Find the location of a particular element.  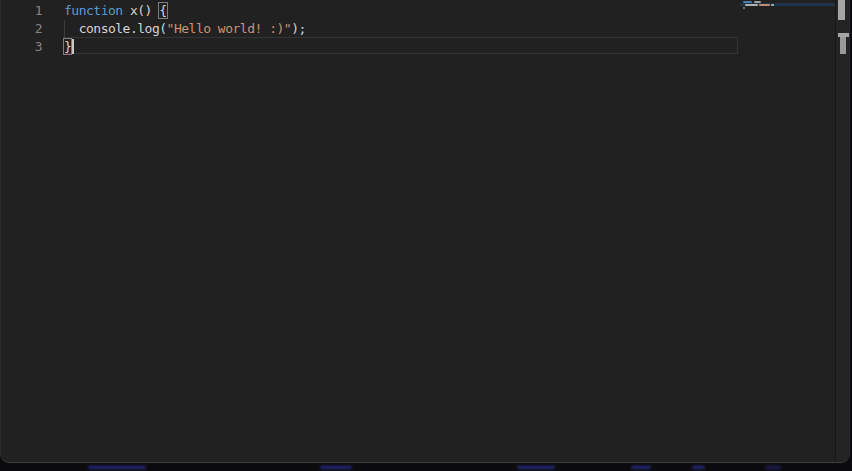

code-line-2: 2 console.log("Hello world! :)"); is located at coordinates (418, 29).